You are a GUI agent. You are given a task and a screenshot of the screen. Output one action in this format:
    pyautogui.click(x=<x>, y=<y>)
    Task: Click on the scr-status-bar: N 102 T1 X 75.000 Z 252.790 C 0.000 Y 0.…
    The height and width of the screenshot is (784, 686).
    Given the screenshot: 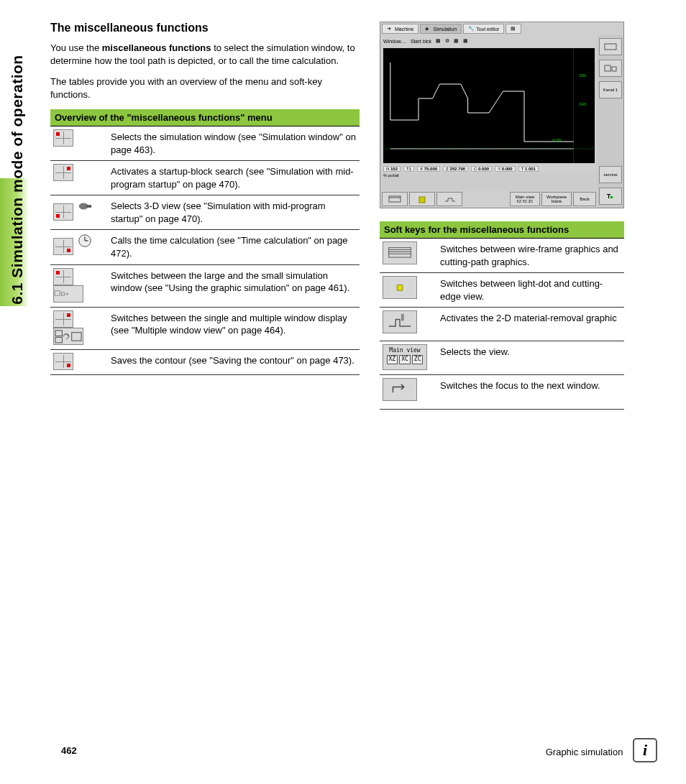 What is the action you would take?
    pyautogui.click(x=489, y=169)
    